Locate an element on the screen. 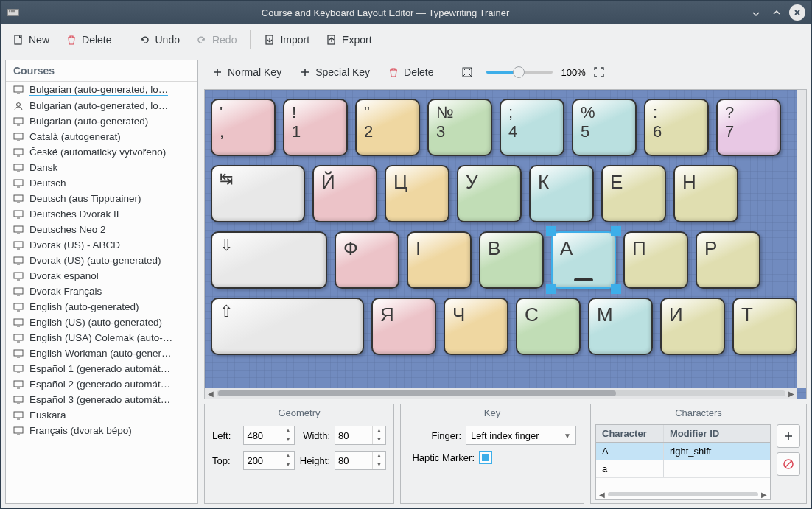  characters-table: Character Modifier ID Aright_shiftа ◀▶ is located at coordinates (683, 463).